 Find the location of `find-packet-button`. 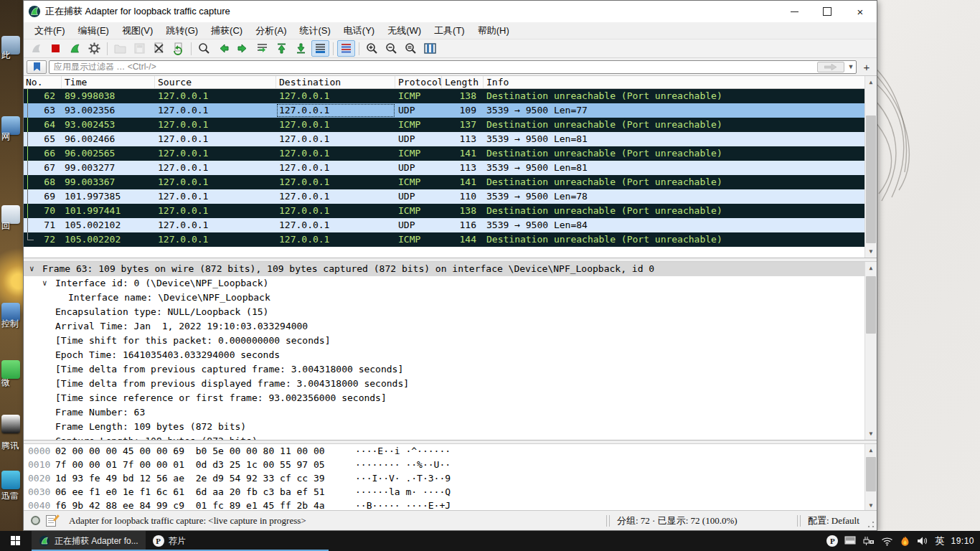

find-packet-button is located at coordinates (204, 49).